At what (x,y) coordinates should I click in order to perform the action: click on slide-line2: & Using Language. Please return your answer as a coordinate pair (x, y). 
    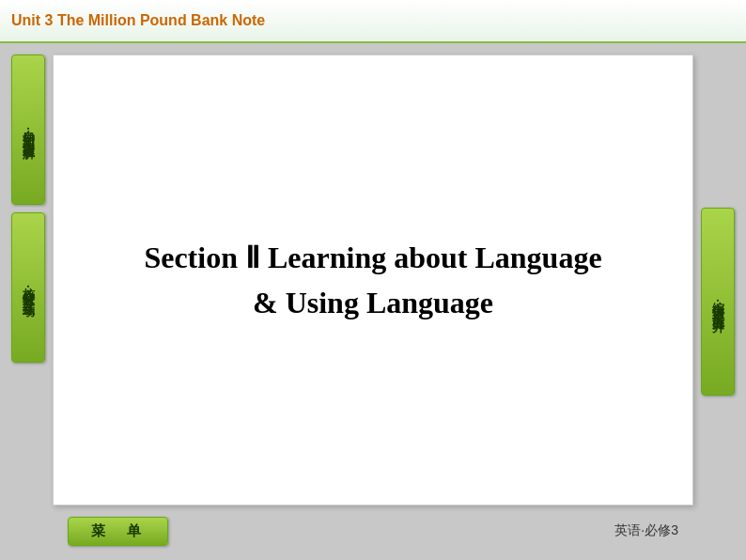
    Looking at the image, I should click on (372, 303).